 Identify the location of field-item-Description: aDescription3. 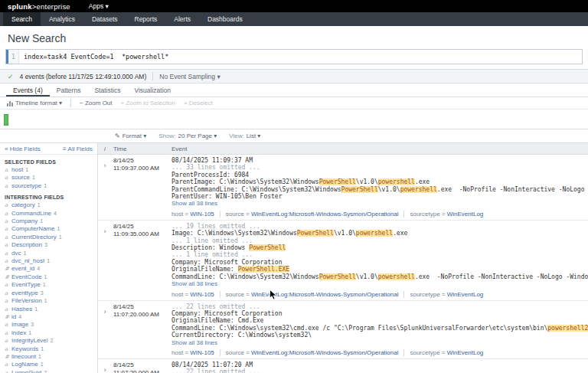
(49, 245).